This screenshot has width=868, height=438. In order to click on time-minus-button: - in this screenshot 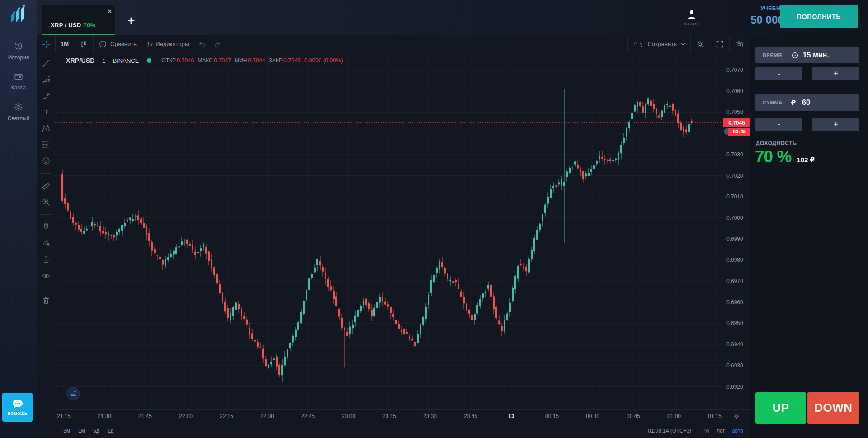, I will do `click(779, 74)`.